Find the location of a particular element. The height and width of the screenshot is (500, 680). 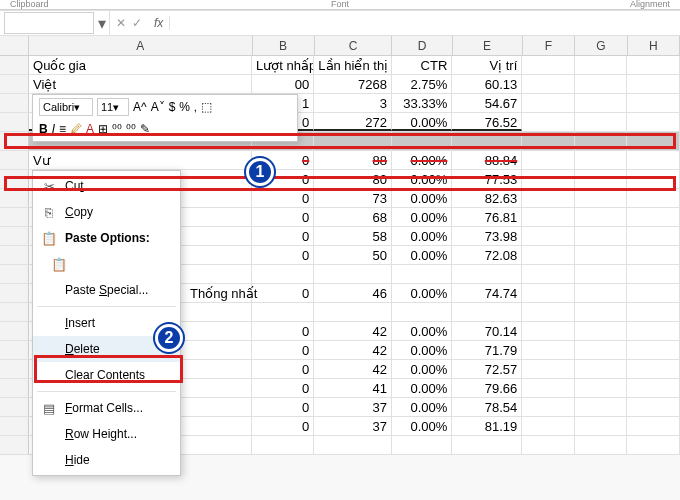

col-header-G: G is located at coordinates (601, 46).